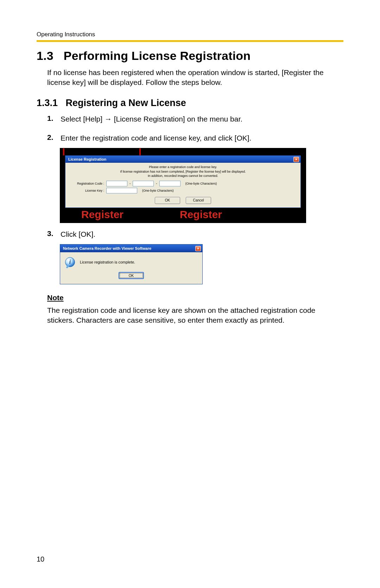  I want to click on subsection-heading: 1.3.1 Registering a New License, so click(190, 103).